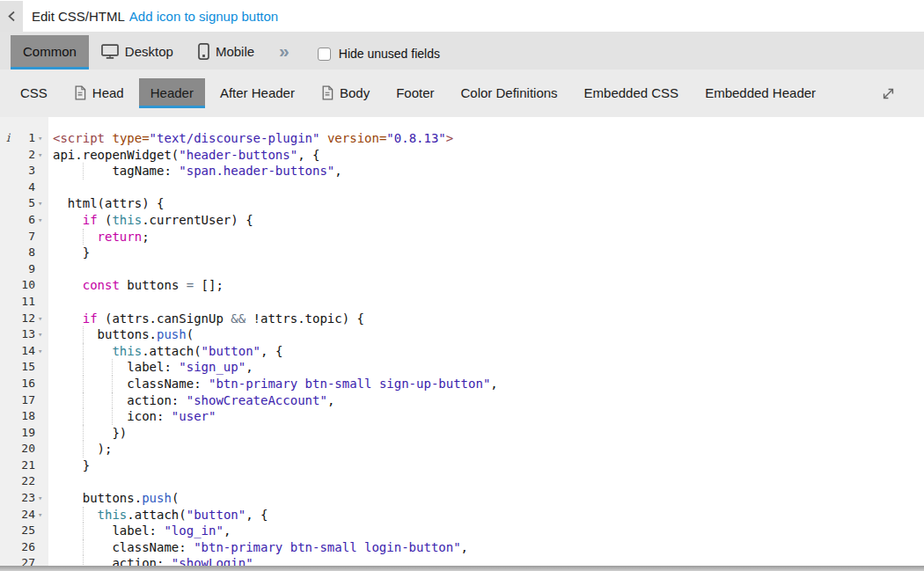 This screenshot has width=924, height=571. I want to click on code-text: this.attach("button", {, so click(488, 516).